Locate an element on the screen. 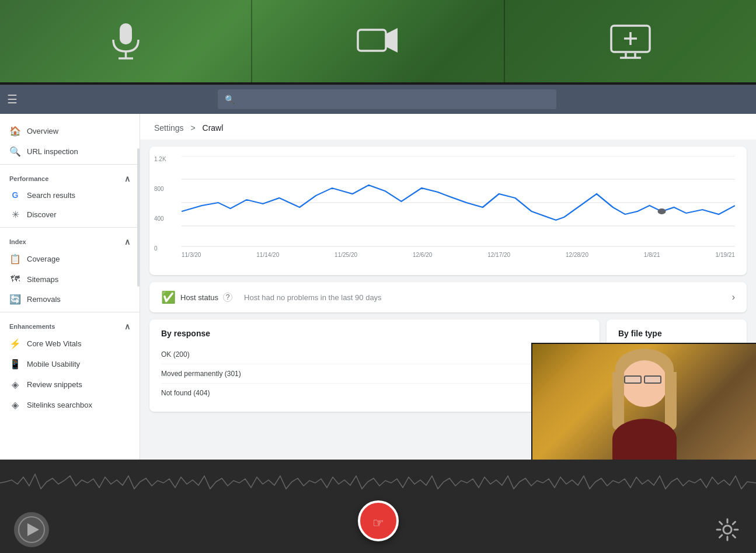 The width and height of the screenshot is (756, 553). search-small-icon: 🔍 is located at coordinates (15, 152).